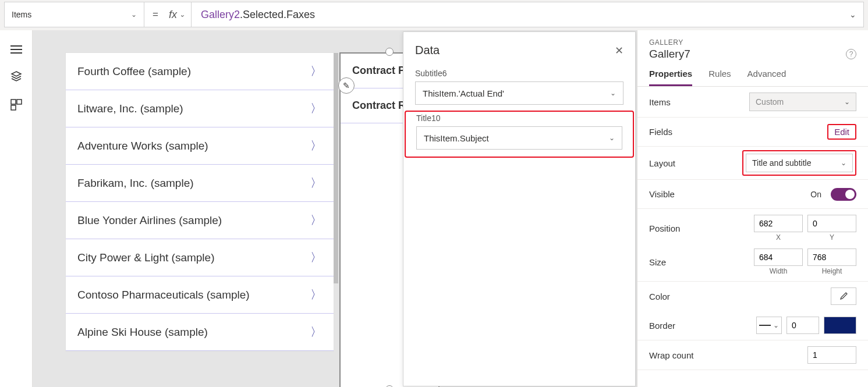 This screenshot has width=868, height=387. I want to click on formula-input: Gallery2.Selected.Faxes, so click(517, 15).